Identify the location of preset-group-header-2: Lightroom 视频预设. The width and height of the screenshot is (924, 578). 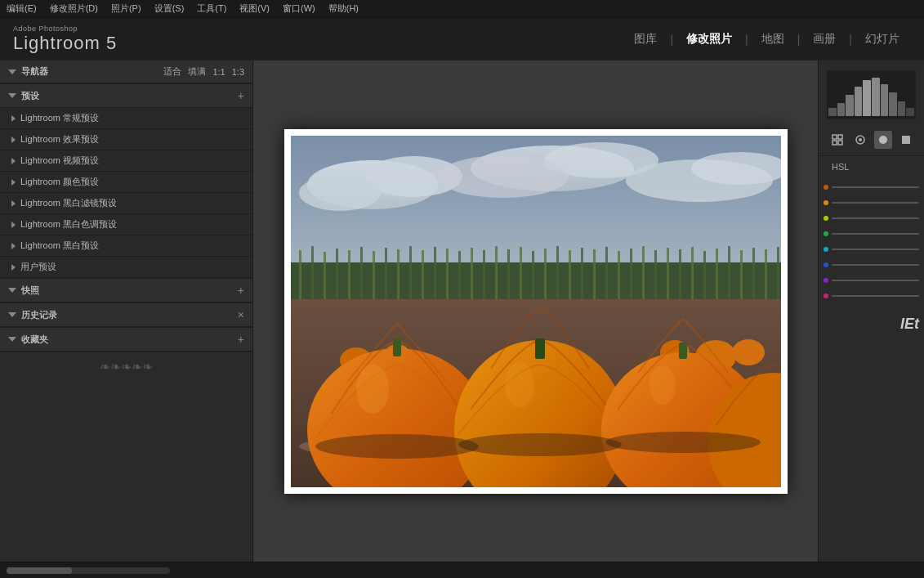
(126, 160).